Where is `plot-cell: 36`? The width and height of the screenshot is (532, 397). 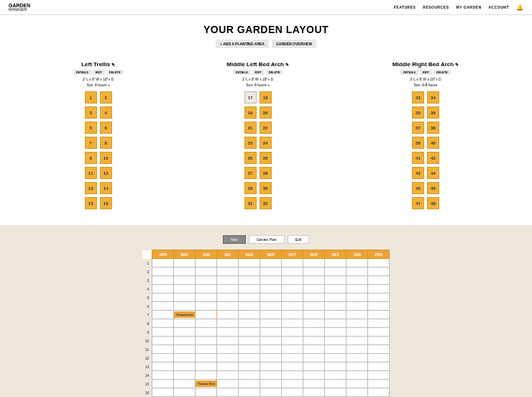 plot-cell: 36 is located at coordinates (433, 112).